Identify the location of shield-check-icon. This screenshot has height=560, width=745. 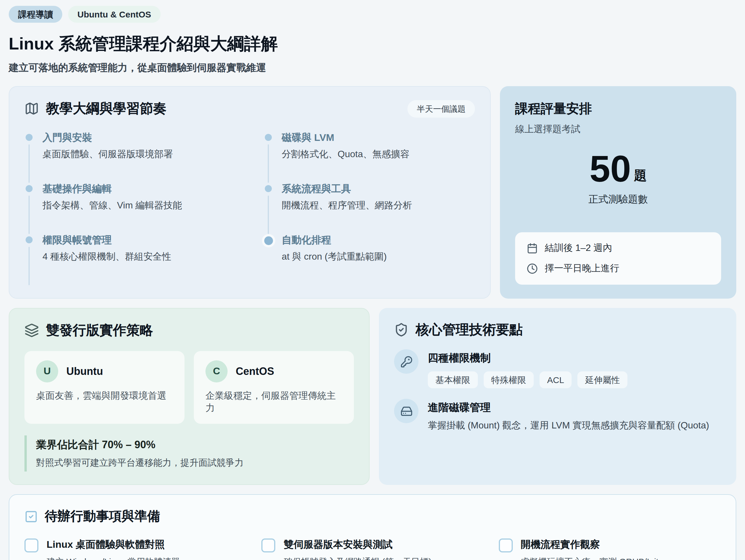
(401, 330).